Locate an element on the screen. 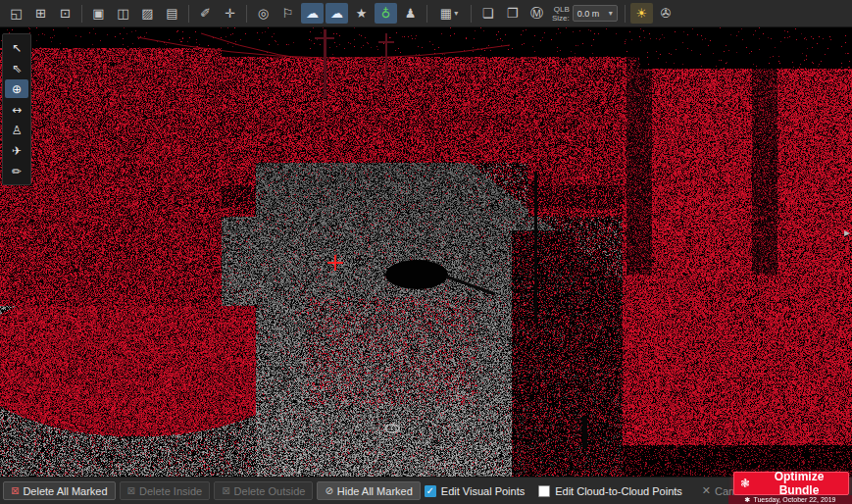 Image resolution: width=852 pixels, height=504 pixels. camera-person-tool-icon: ♙ is located at coordinates (17, 129).